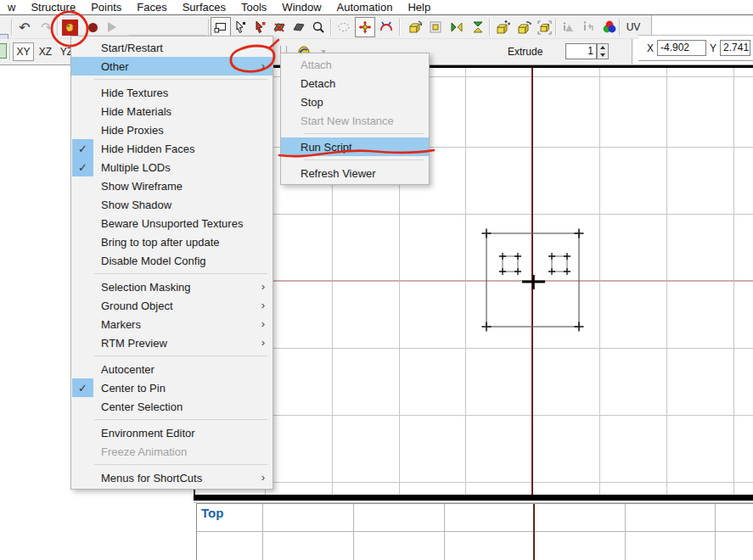  What do you see at coordinates (263, 532) in the screenshot?
I see `gridline` at bounding box center [263, 532].